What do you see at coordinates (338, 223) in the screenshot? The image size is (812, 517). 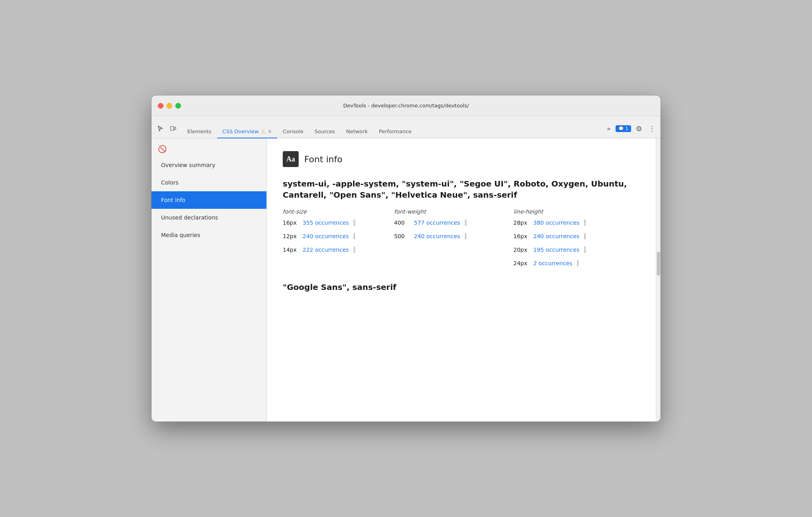 I see `font-size-cell-1: 16px 355 occurrences` at bounding box center [338, 223].